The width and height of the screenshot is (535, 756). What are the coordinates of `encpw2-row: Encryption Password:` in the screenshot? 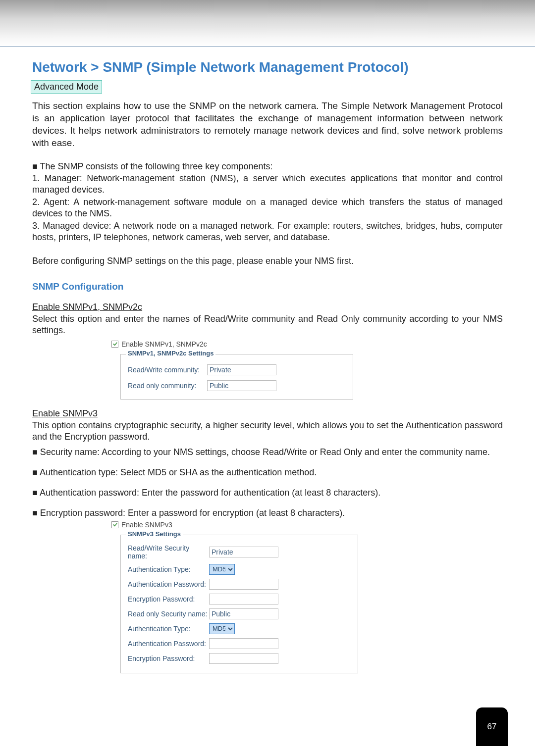 It's located at (239, 658).